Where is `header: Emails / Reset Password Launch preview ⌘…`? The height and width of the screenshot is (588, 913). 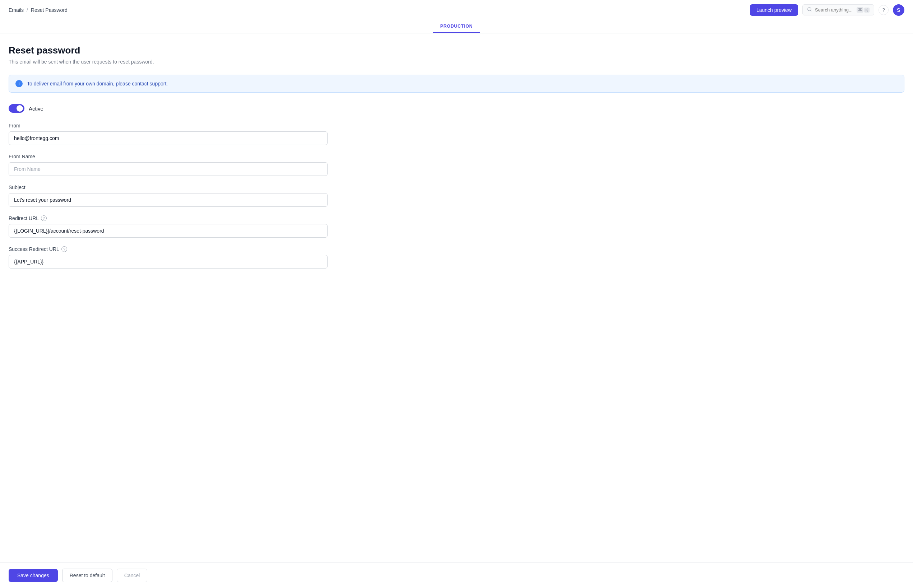 header: Emails / Reset Password Launch preview ⌘… is located at coordinates (456, 10).